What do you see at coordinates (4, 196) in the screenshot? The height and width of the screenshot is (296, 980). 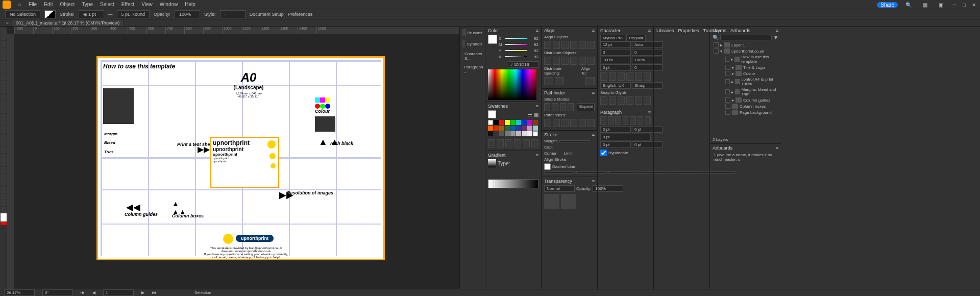 I see `slice-tool` at bounding box center [4, 196].